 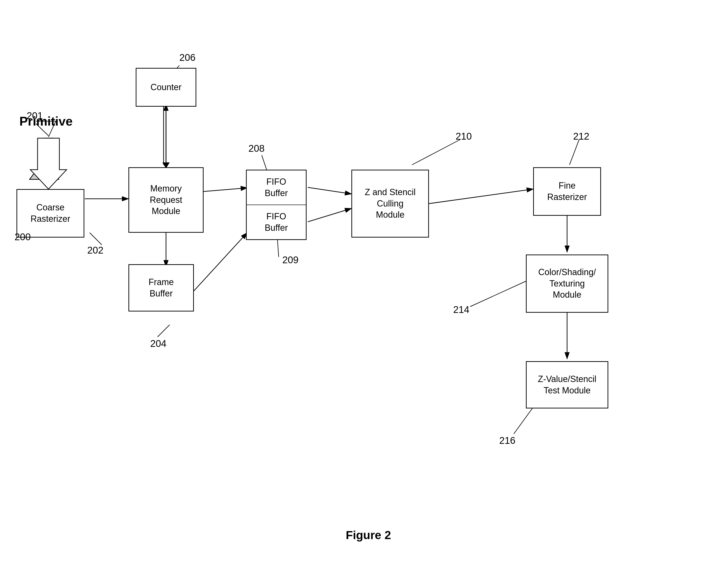 What do you see at coordinates (567, 284) in the screenshot?
I see `color-shading-label: Color/Shading/TexturingModule` at bounding box center [567, 284].